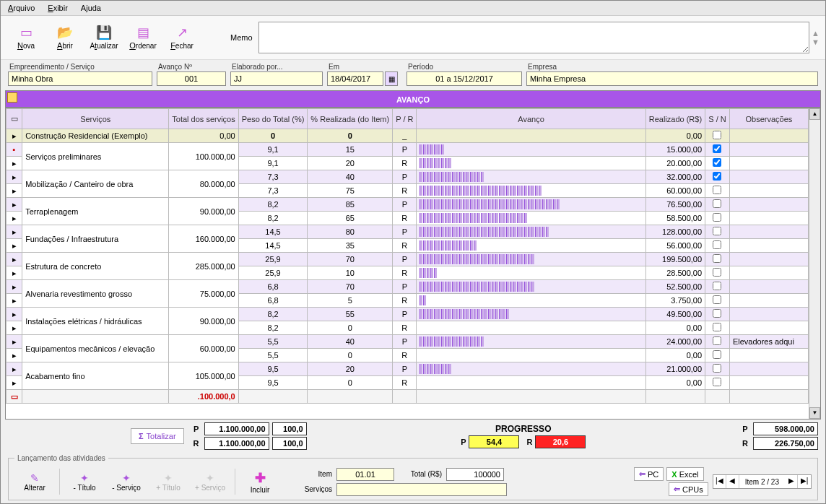 The height and width of the screenshot is (504, 826). I want to click on col-sn: S / N, so click(718, 119).